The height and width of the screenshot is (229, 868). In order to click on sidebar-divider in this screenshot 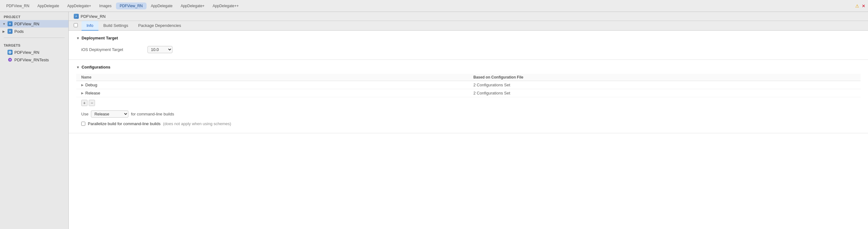, I will do `click(34, 38)`.